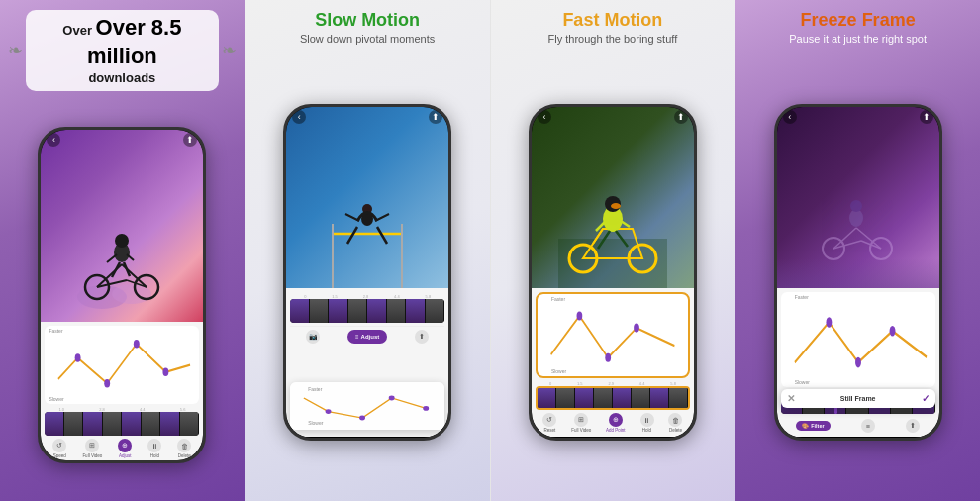 The image size is (980, 501). Describe the element at coordinates (616, 423) in the screenshot. I see `toolbar-3-addpoint: ⊕ Add Point` at that location.